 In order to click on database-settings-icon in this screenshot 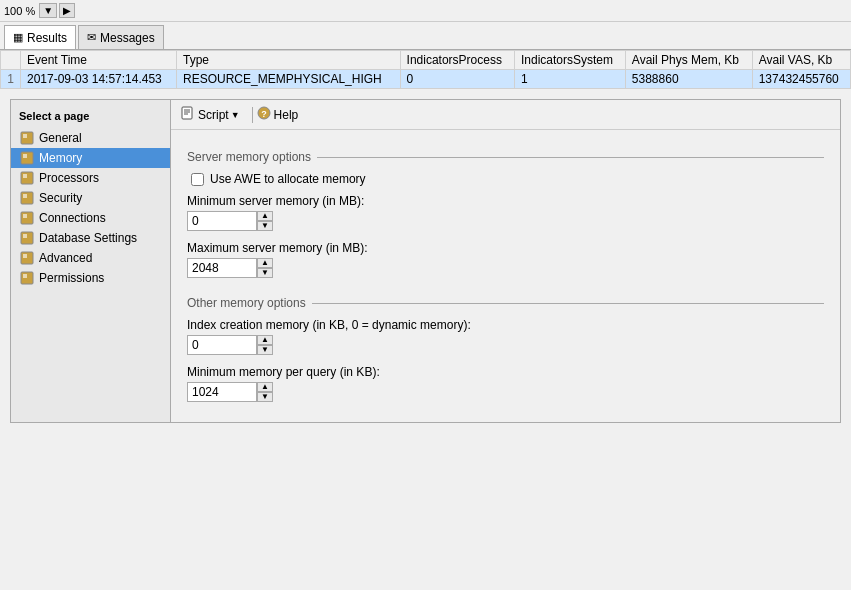, I will do `click(27, 238)`.